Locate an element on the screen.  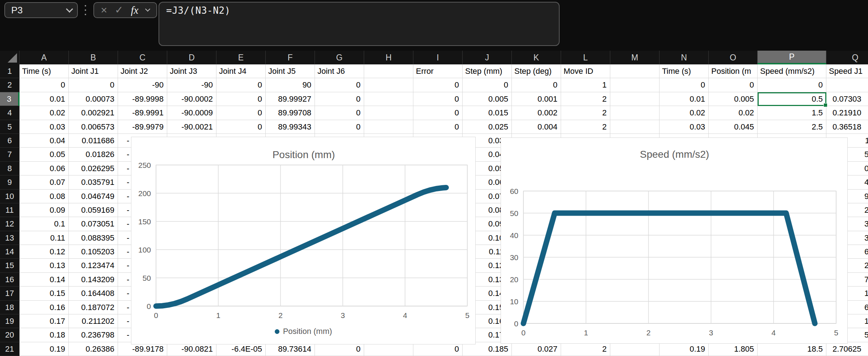
row-header-18: 18 is located at coordinates (10, 308).